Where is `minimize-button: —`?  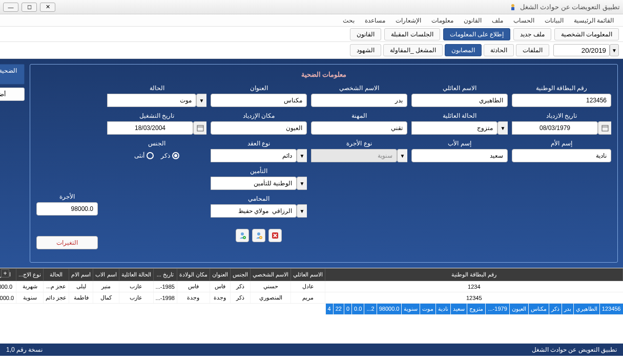
minimize-button: — is located at coordinates (11, 7).